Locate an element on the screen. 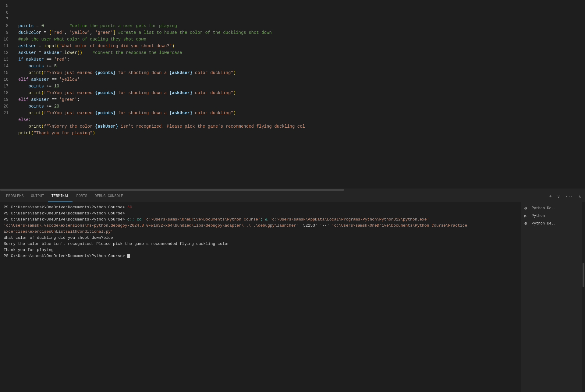  more-actions-button: ··· is located at coordinates (569, 196).